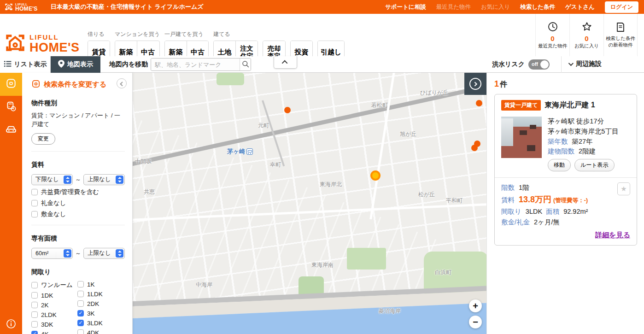 The image size is (644, 334). What do you see at coordinates (78, 192) in the screenshot?
I see `checkbox-include-fees: 共益費/管理費を含む` at bounding box center [78, 192].